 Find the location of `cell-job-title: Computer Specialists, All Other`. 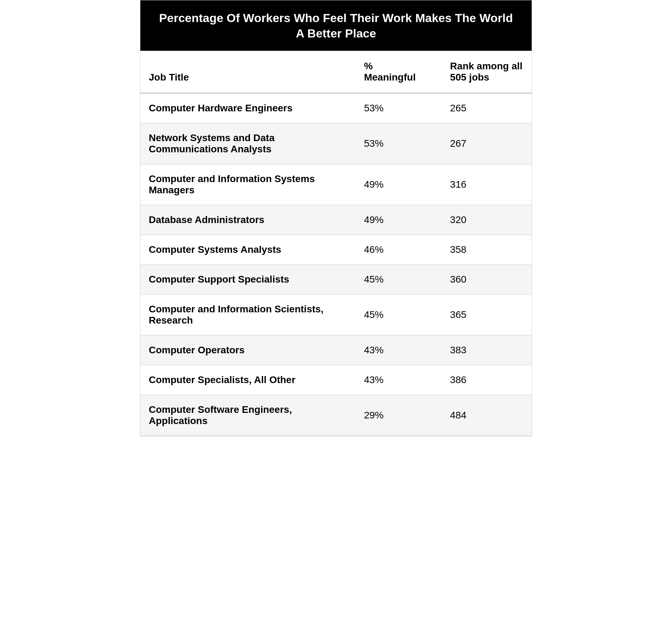

cell-job-title: Computer Specialists, All Other is located at coordinates (248, 380).